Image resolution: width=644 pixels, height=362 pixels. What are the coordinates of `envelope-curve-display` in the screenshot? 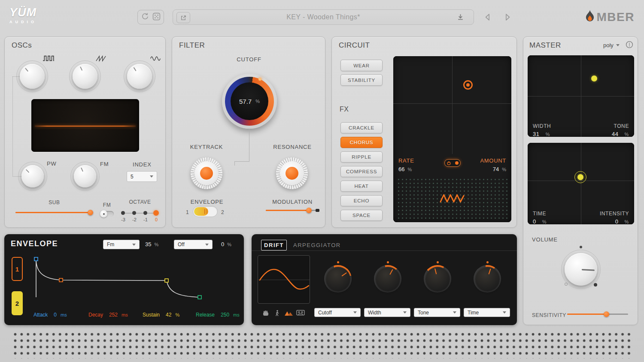 It's located at (138, 281).